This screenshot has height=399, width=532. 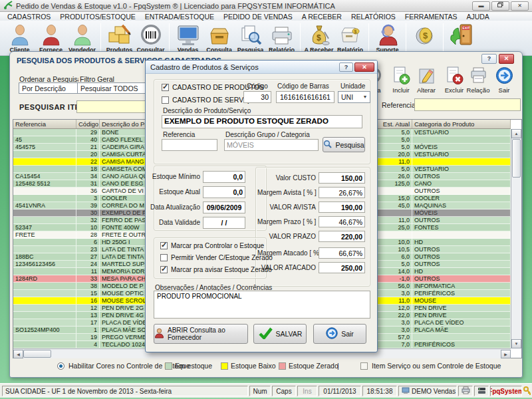 What do you see at coordinates (224, 207) in the screenshot?
I see `field-data-atualizacao: 09/06/2009` at bounding box center [224, 207].